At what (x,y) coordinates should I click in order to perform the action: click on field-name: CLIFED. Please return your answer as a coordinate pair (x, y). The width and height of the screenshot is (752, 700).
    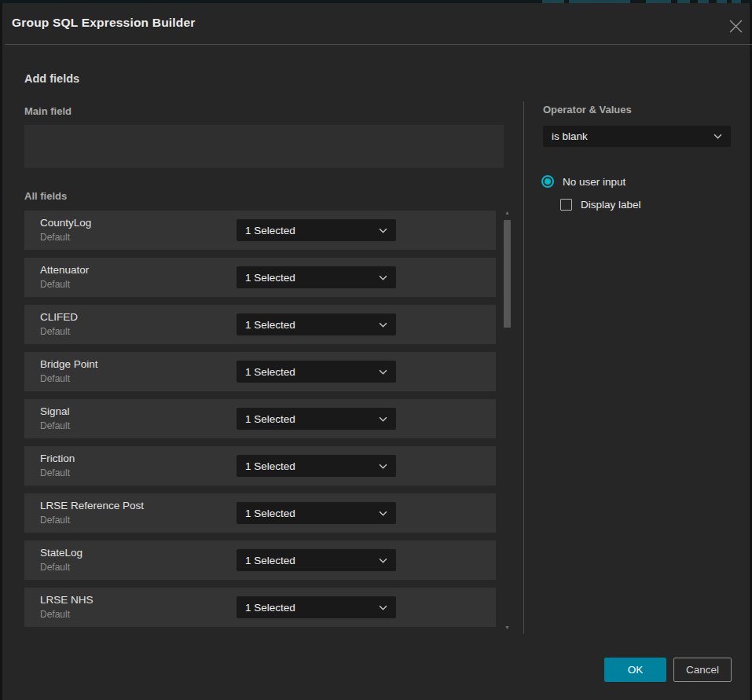
    Looking at the image, I should click on (59, 317).